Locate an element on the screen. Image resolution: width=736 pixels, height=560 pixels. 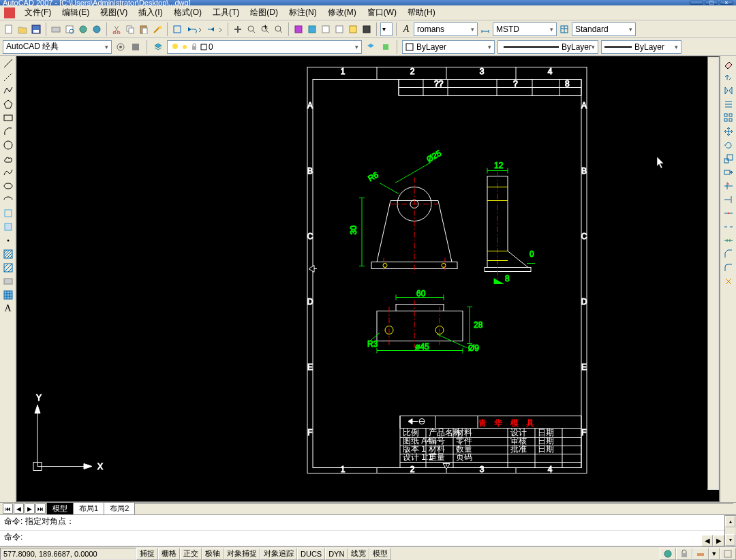
gradient-tool is located at coordinates (8, 268).